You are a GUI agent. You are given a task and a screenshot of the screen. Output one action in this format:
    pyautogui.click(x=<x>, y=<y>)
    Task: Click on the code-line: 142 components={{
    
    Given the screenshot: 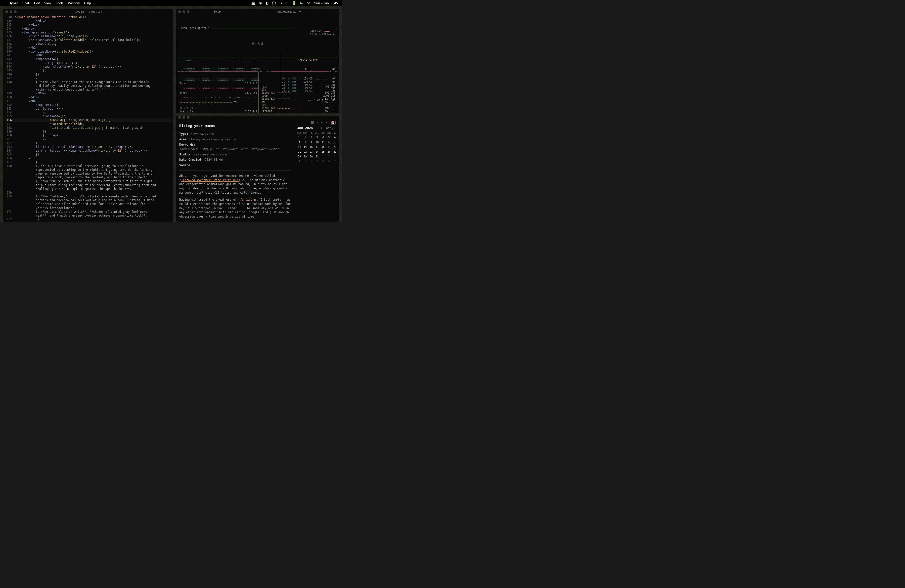 What is the action you would take?
    pyautogui.click(x=88, y=59)
    